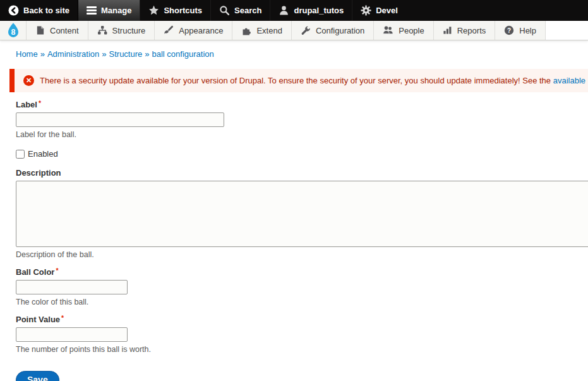  I want to click on user-account-button: drupal_tutos, so click(311, 10).